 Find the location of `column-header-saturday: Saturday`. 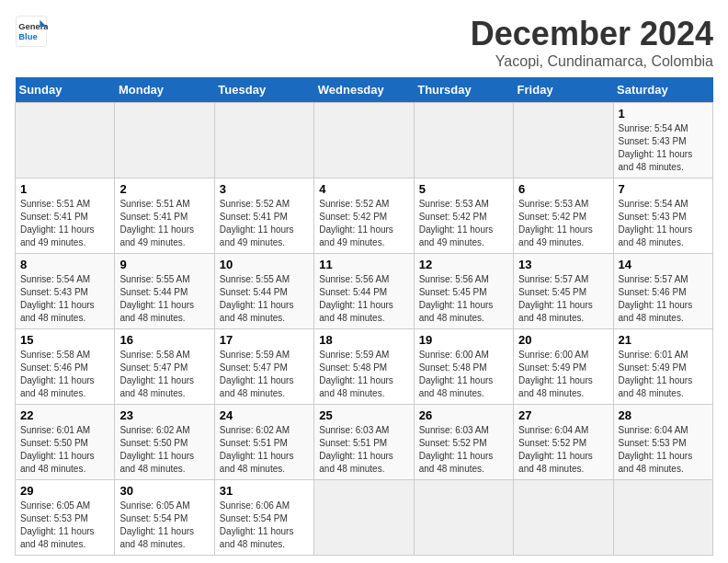

column-header-saturday: Saturday is located at coordinates (663, 90).